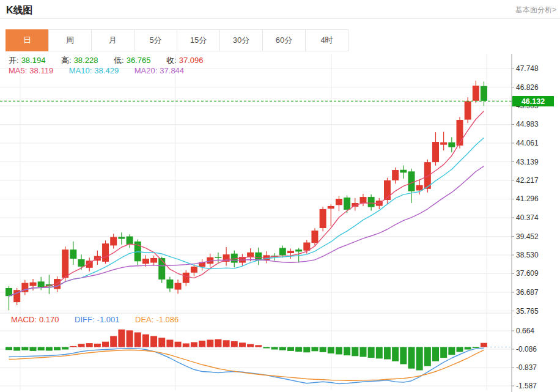 This screenshot has height=392, width=560. I want to click on ma20-label: MA20:, so click(146, 71).